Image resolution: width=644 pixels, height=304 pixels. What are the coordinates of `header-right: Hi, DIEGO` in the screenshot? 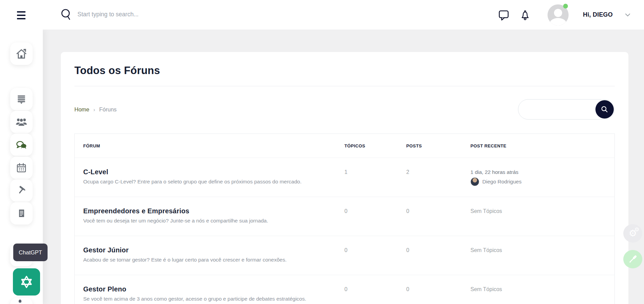 It's located at (564, 15).